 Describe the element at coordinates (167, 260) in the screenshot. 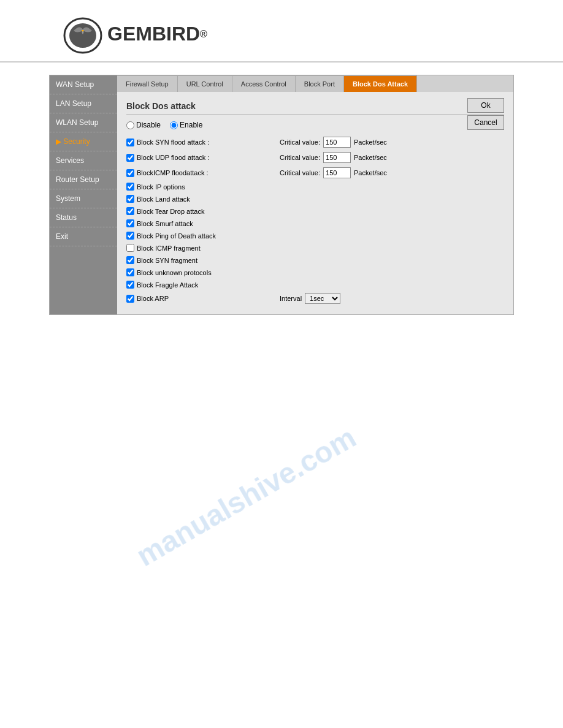

I see `syn-fragment-text: Block SYN fragment` at that location.